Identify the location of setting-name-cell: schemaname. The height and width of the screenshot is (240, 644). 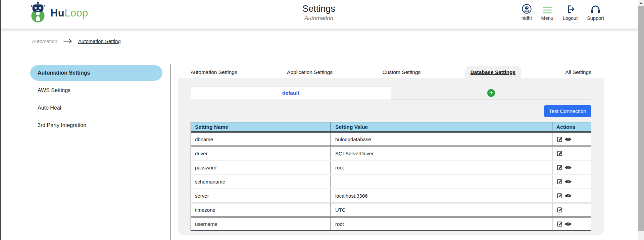
(261, 182).